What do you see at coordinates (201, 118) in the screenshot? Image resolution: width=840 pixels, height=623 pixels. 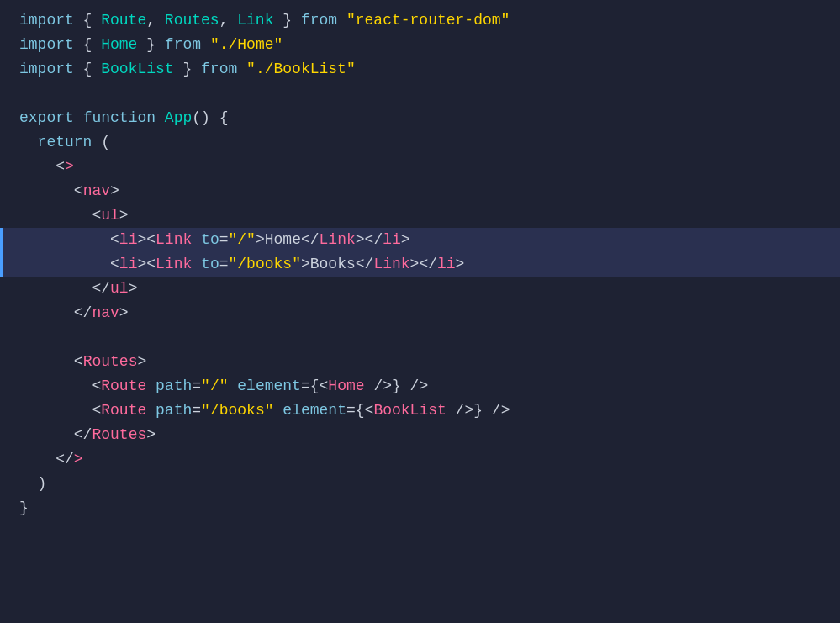 I see `paren-token: ()` at bounding box center [201, 118].